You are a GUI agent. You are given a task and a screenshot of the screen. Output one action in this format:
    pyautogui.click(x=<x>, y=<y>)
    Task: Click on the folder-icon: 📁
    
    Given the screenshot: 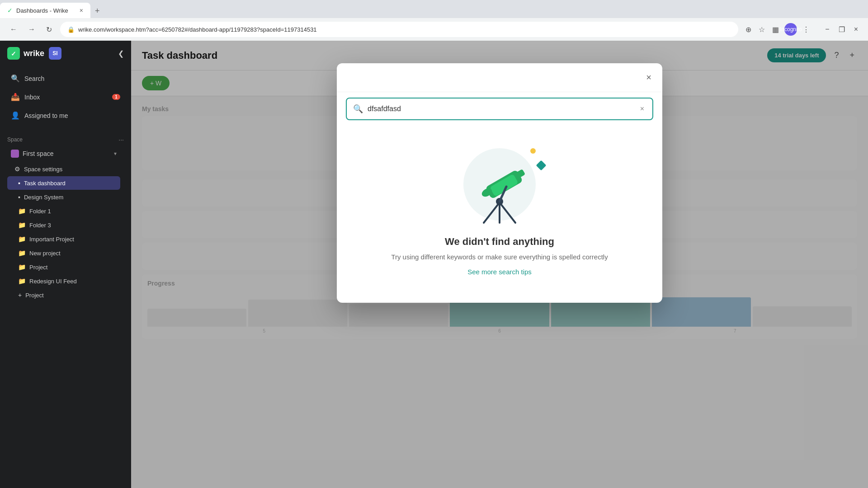 What is the action you would take?
    pyautogui.click(x=22, y=211)
    